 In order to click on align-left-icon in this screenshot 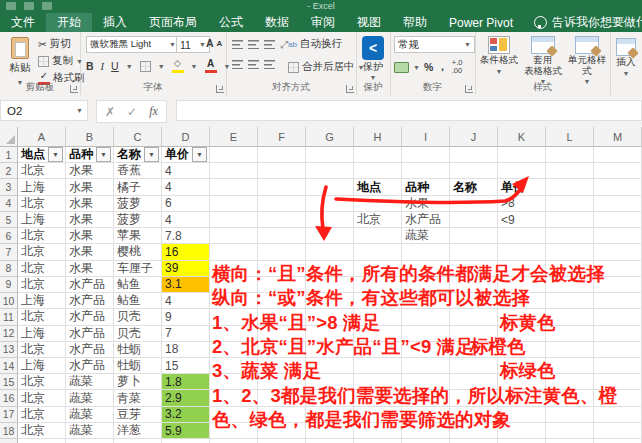, I will do `click(238, 64)`.